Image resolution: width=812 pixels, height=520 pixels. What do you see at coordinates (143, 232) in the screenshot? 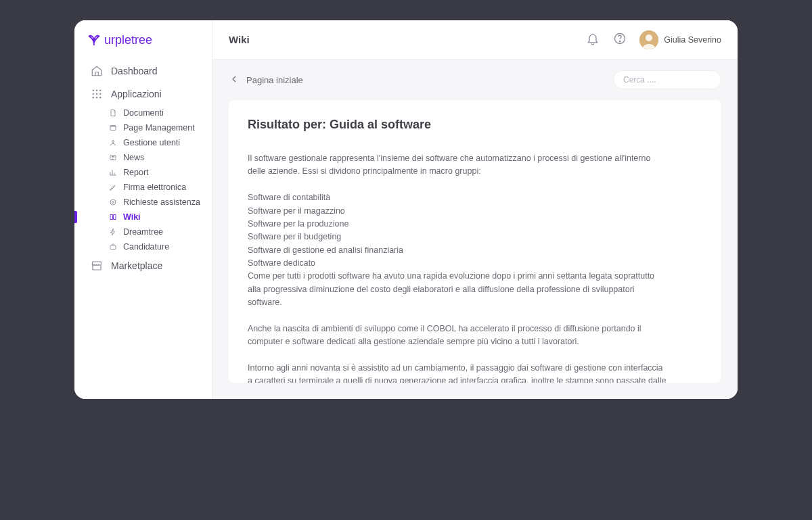
I see `sidebar-item-label: Dreamtree` at bounding box center [143, 232].